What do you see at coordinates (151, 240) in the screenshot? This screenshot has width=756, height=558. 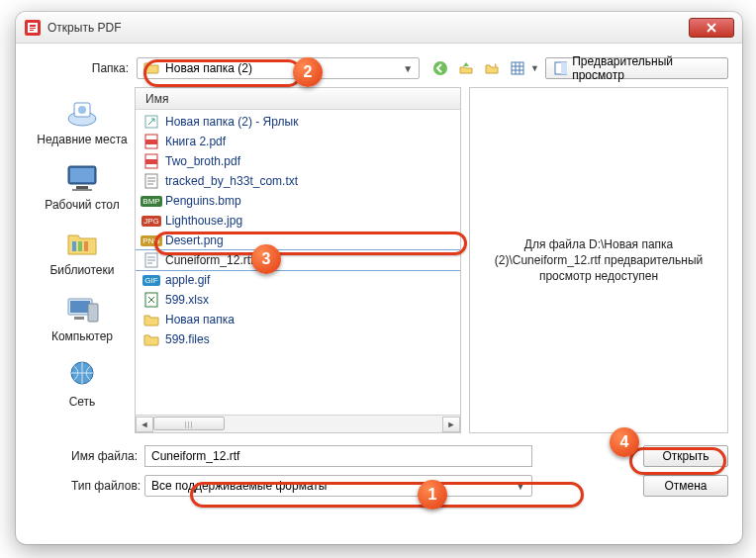 I see `file-icon: PNG` at bounding box center [151, 240].